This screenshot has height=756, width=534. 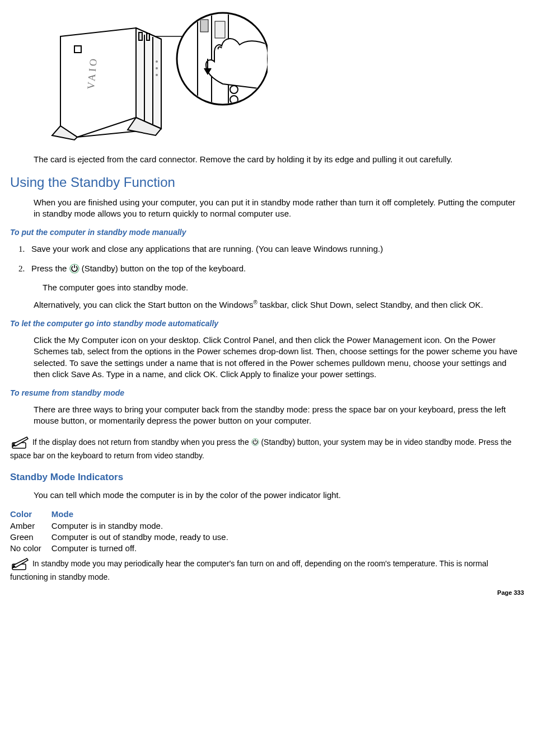 What do you see at coordinates (267, 478) in the screenshot?
I see `heading-indicators: Standby Mode Indicators` at bounding box center [267, 478].